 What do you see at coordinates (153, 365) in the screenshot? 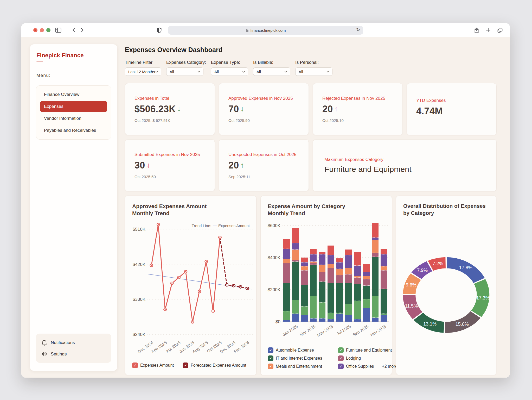
I see `legend-item-expenses-amount: ✓Expenses Amount` at bounding box center [153, 365].